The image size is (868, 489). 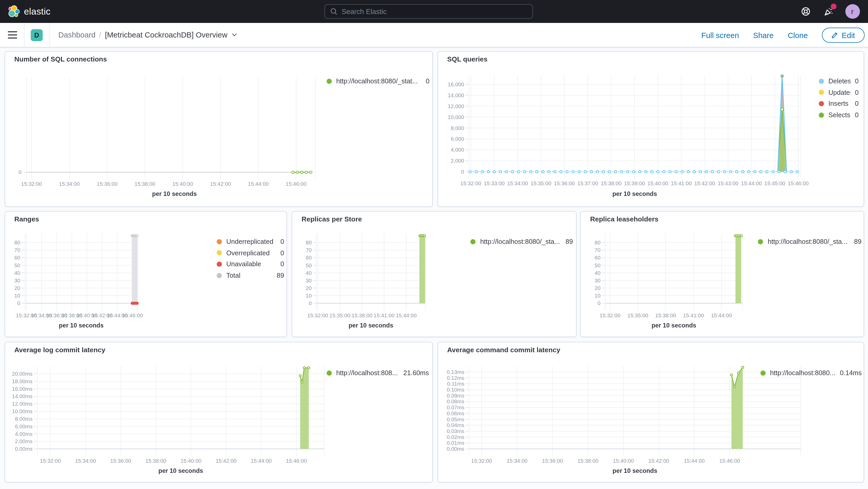 What do you see at coordinates (77, 35) in the screenshot?
I see `breadcrumb-dashboard: Dashboard` at bounding box center [77, 35].